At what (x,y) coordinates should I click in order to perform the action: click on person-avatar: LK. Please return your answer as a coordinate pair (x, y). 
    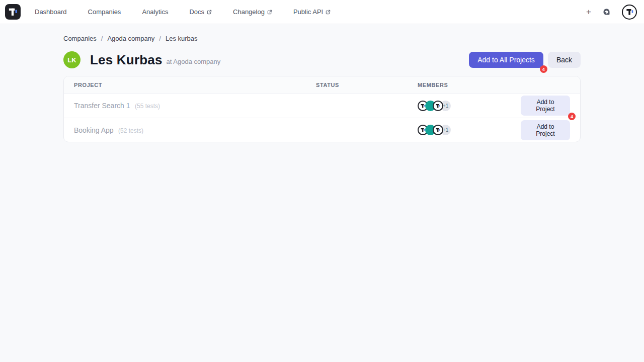
    Looking at the image, I should click on (72, 60).